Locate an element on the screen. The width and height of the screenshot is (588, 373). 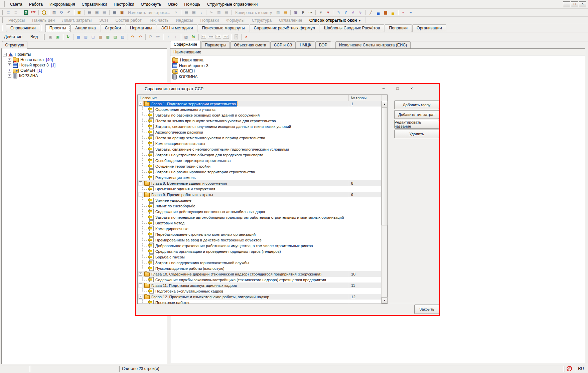
section-tab: Поправки is located at coordinates (398, 28).